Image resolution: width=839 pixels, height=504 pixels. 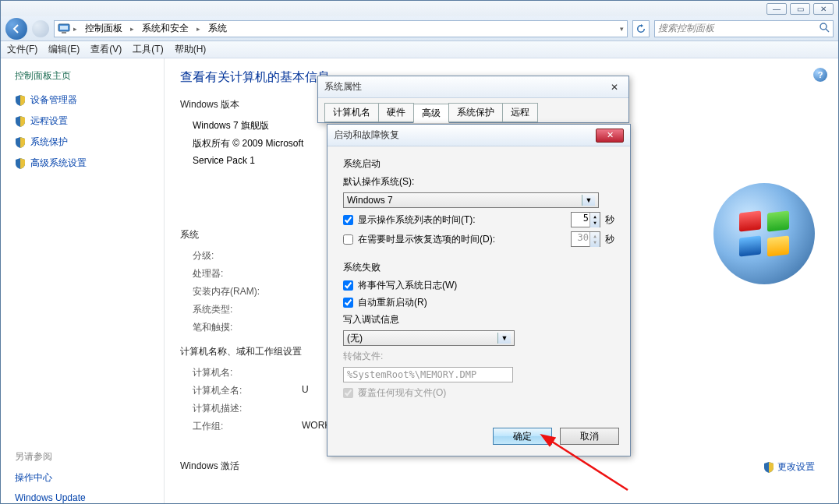 What do you see at coordinates (218, 29) in the screenshot?
I see `crumb-system: 系统` at bounding box center [218, 29].